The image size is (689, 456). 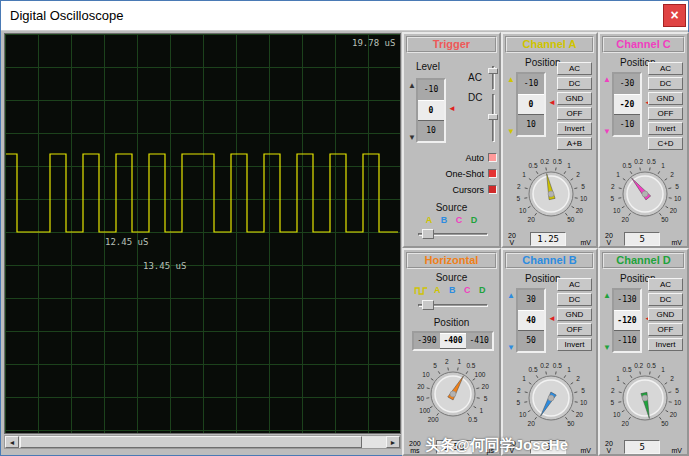 I want to click on channel-a-title: Channel A, so click(x=550, y=44).